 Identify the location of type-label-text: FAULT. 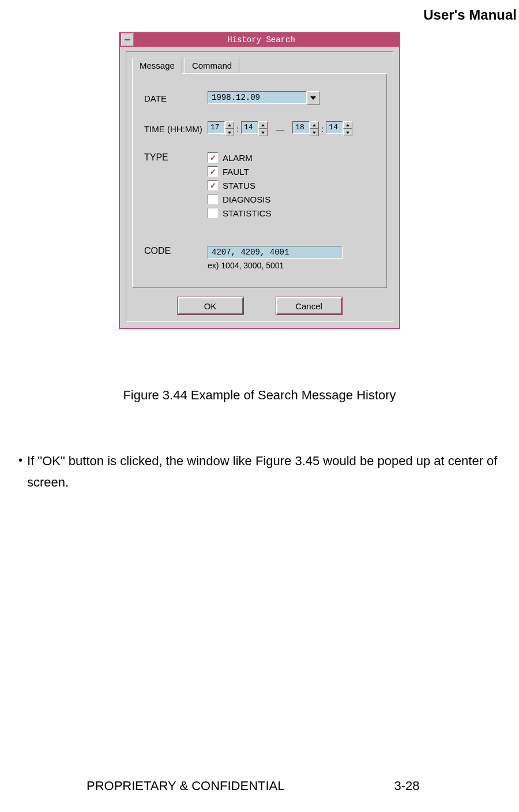
(236, 172).